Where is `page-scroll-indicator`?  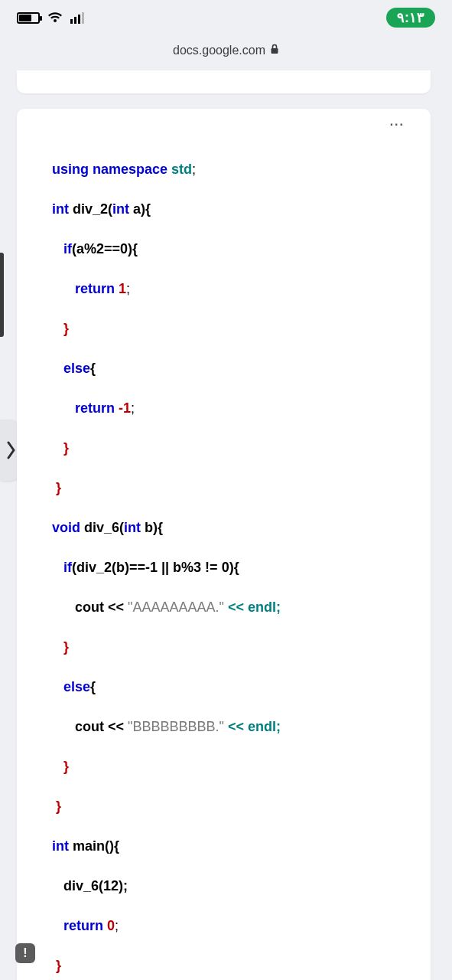
page-scroll-indicator is located at coordinates (2, 536).